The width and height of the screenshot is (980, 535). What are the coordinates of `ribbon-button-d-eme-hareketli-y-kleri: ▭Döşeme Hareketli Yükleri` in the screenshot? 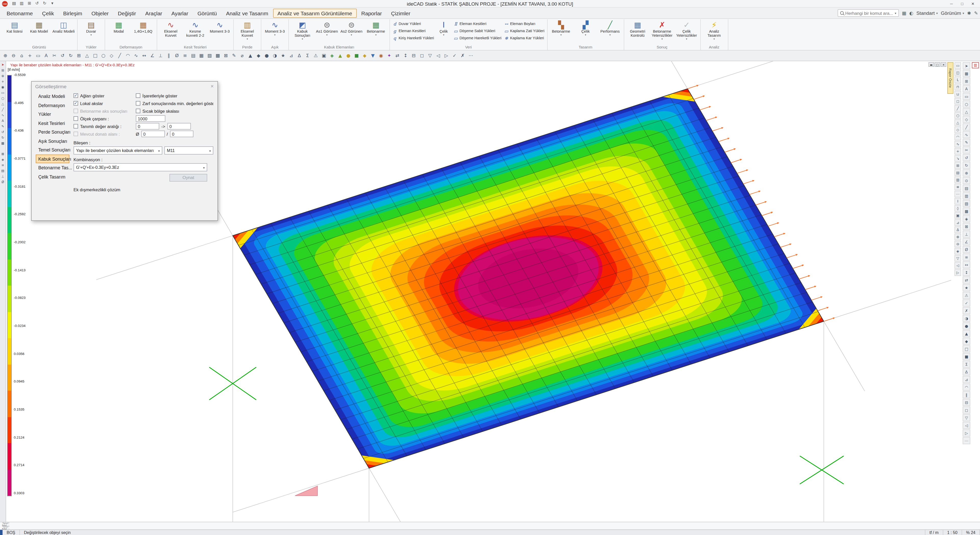 It's located at (477, 38).